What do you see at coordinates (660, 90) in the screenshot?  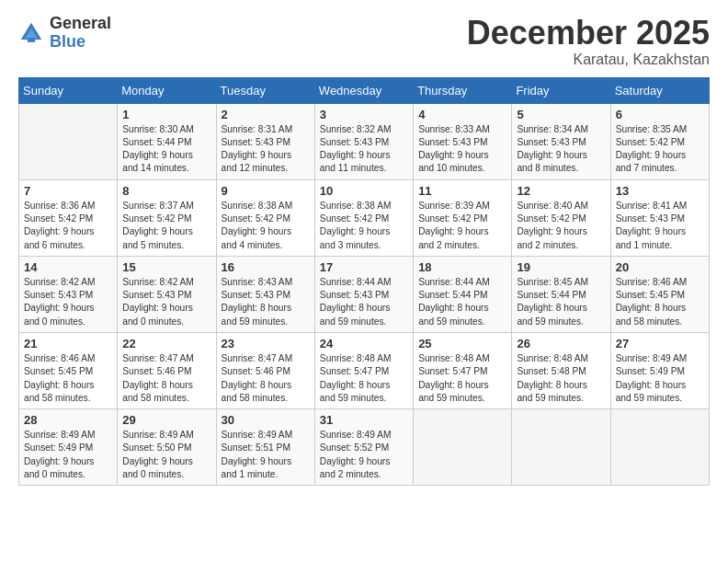 I see `col-saturday: Saturday` at bounding box center [660, 90].